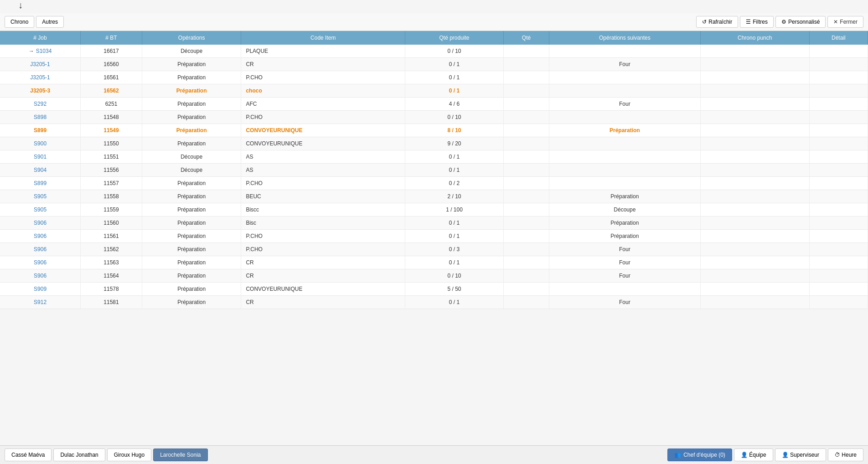 The height and width of the screenshot is (464, 868). Describe the element at coordinates (40, 104) in the screenshot. I see `job-link: S292` at that location.